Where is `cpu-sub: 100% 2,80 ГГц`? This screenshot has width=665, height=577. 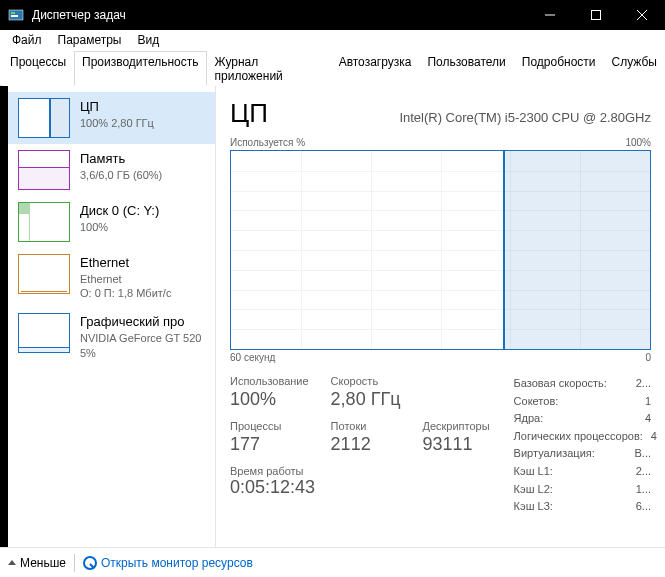
cpu-sub: 100% 2,80 ГГц is located at coordinates (117, 124).